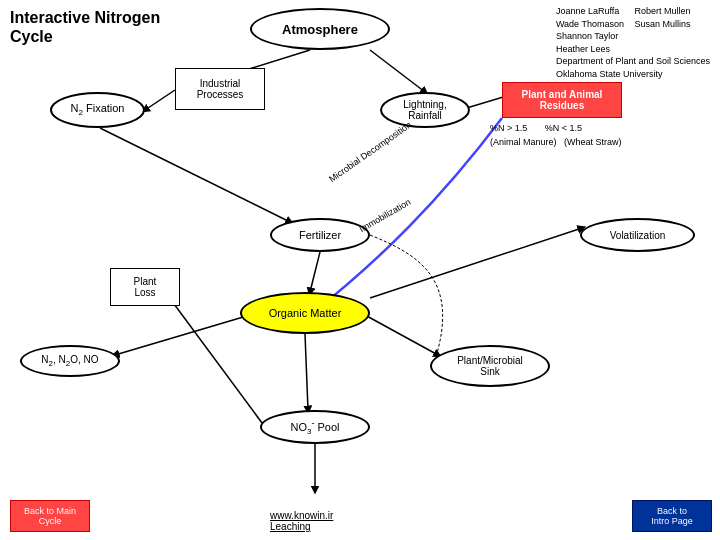 The image size is (720, 540). What do you see at coordinates (302, 521) in the screenshot?
I see `website-link: www.knowin.ir Leaching` at bounding box center [302, 521].